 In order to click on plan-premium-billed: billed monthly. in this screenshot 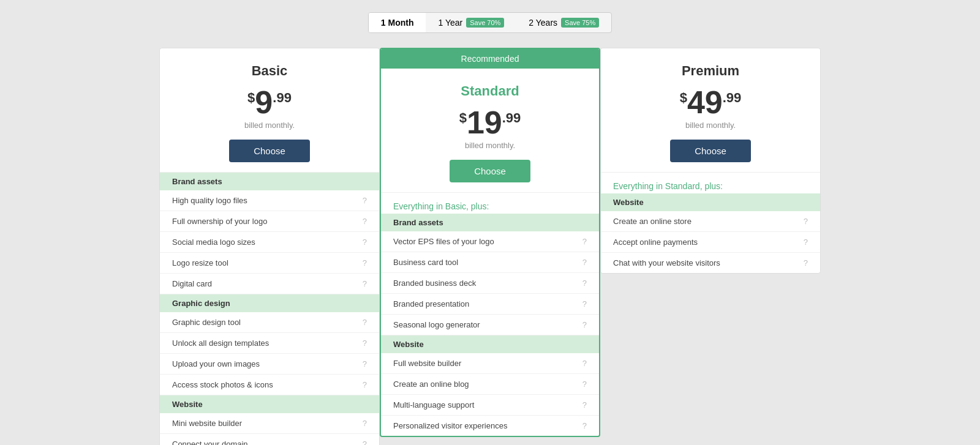, I will do `click(710, 125)`.